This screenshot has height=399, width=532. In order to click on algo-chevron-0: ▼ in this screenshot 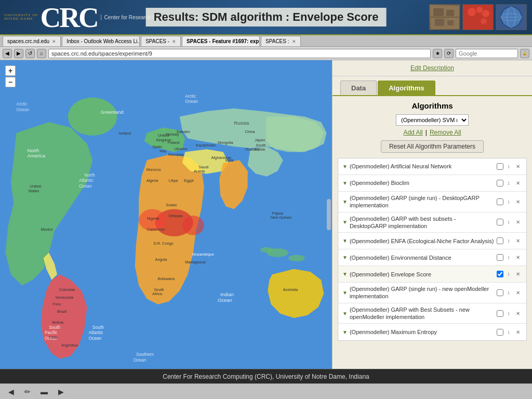, I will do `click(345, 166)`.